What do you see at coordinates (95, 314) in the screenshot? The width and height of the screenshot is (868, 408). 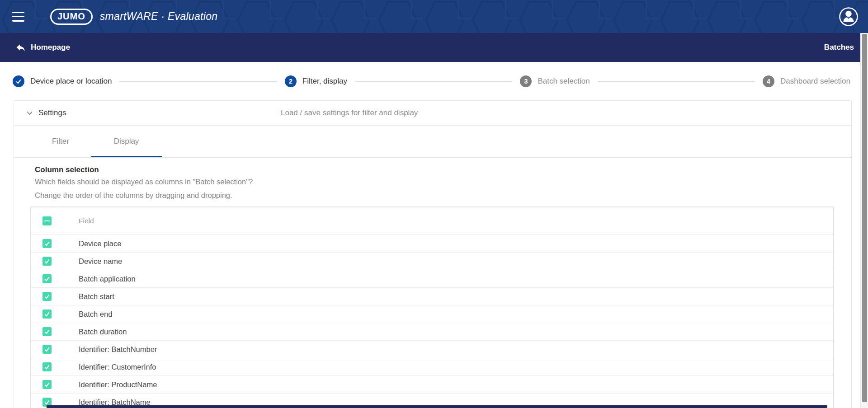 I see `row-field-label: Batch end` at bounding box center [95, 314].